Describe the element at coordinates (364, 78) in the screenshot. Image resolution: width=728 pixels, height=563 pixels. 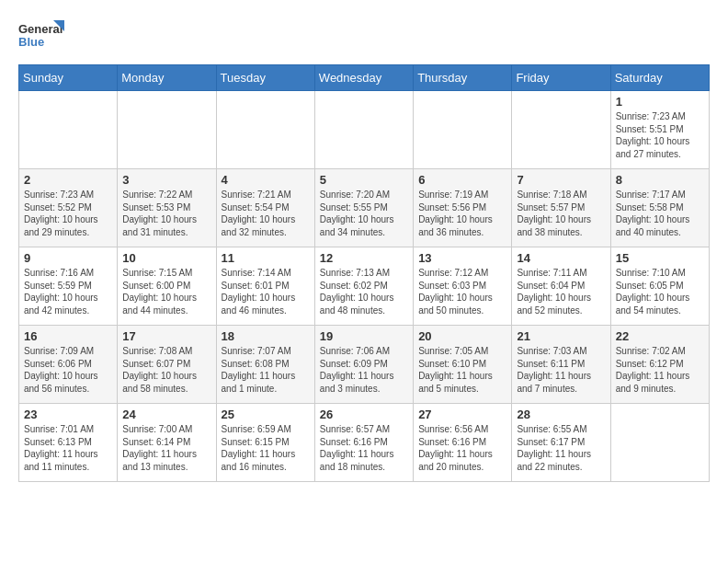
I see `weekday-header-wednesday: Wednesday` at that location.